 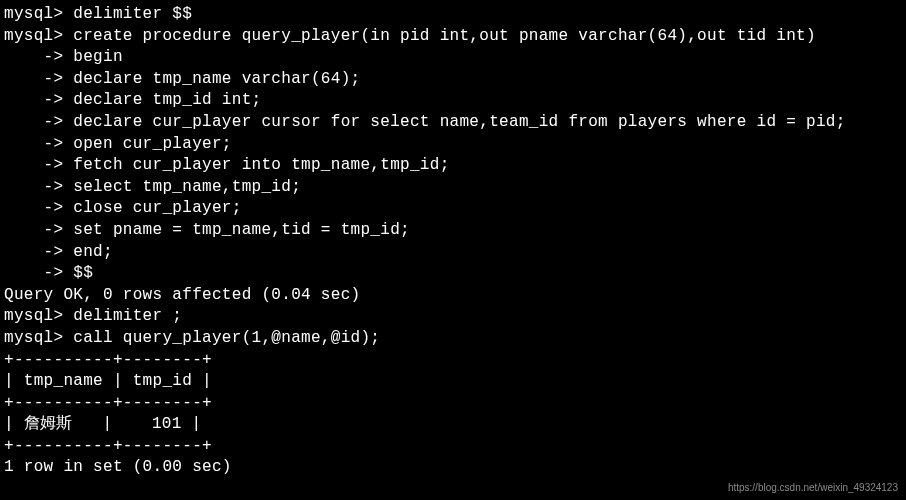 I want to click on watermark-text: https://blog.csdn.net/weixin_49324123, so click(x=813, y=488).